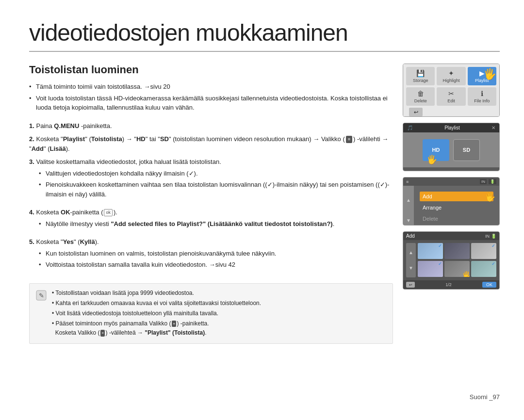  Describe the element at coordinates (68, 242) in the screenshot. I see `step-5-bold1: Yes` at that location.